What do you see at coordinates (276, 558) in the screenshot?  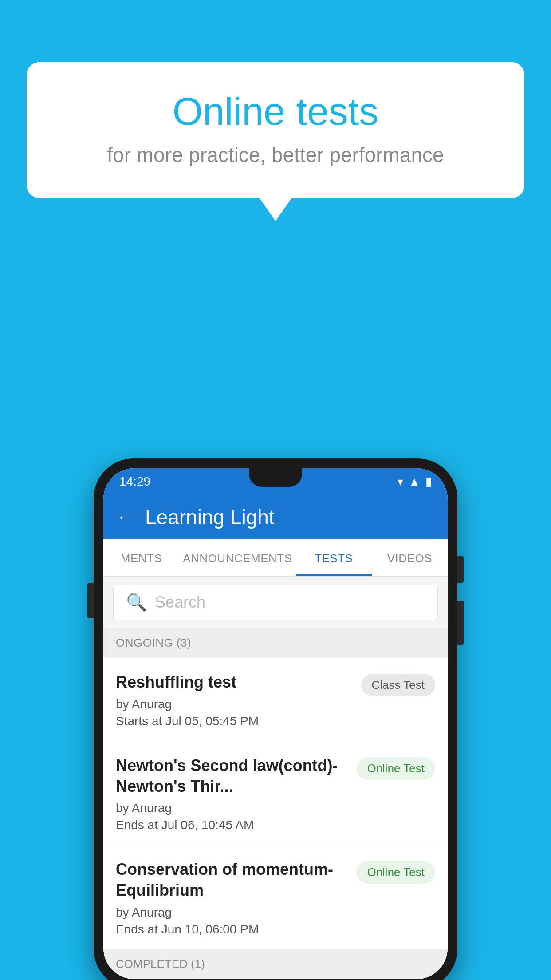 I see `tabs-bar: MENTS ANNOUNCEMENTS TESTS VIDEOS` at bounding box center [276, 558].